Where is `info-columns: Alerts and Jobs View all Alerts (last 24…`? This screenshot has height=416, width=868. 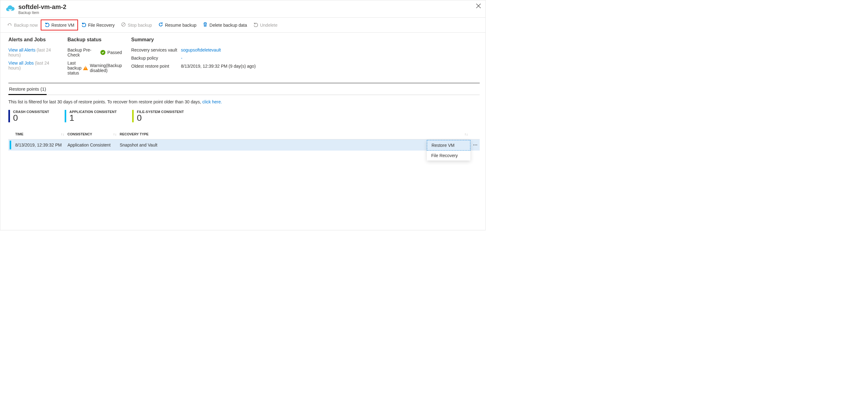 info-columns: Alerts and Jobs View all Alerts (last 24… is located at coordinates (244, 58).